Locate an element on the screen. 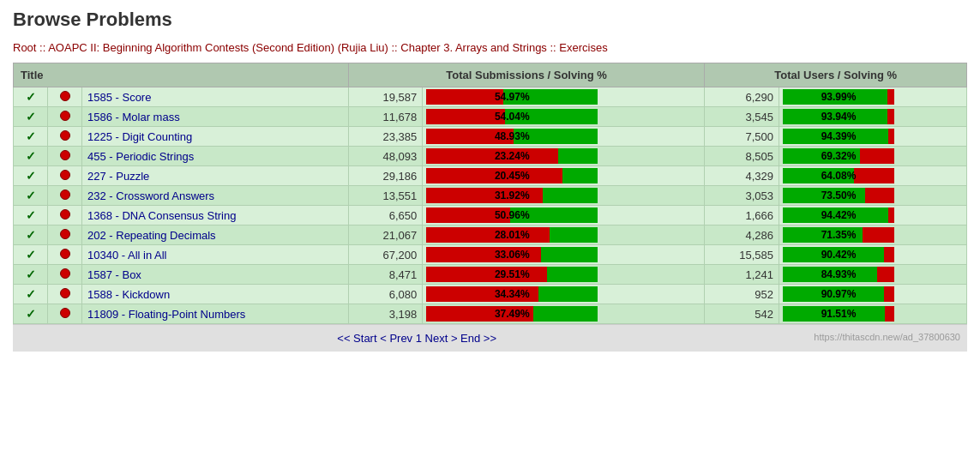 This screenshot has width=980, height=457. problem-title: 1587 - Box is located at coordinates (216, 274).